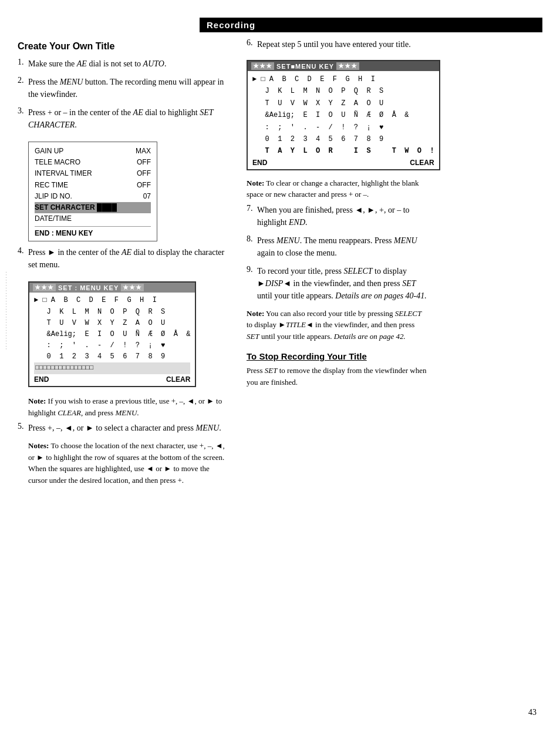  What do you see at coordinates (343, 91) in the screenshot?
I see `char-row-2-2: J K L M N O P Q R S` at bounding box center [343, 91].